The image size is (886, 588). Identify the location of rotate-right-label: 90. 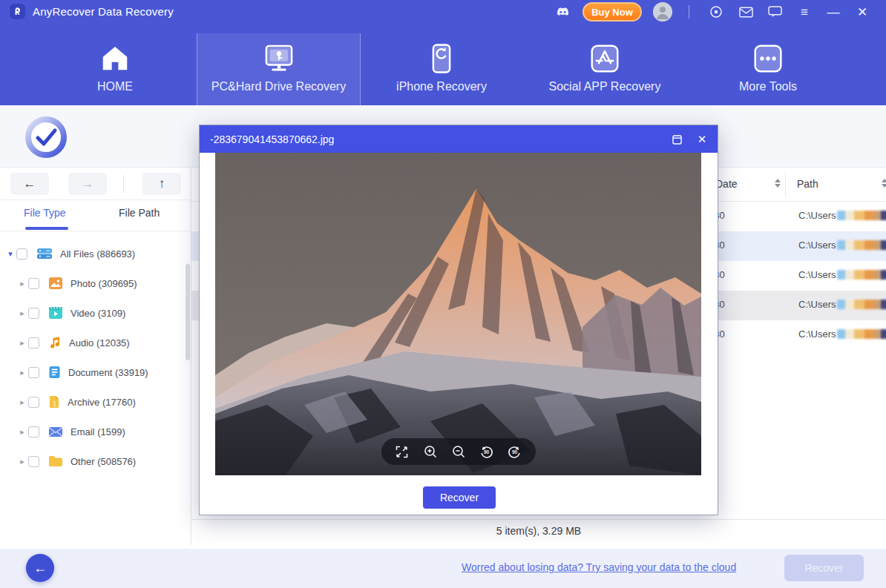
(515, 452).